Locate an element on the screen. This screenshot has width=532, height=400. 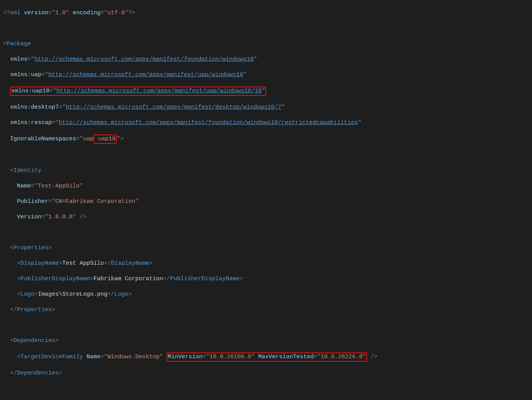
xmlns-uap: xmlns:uap="http://schemas.microsoft.com/… is located at coordinates (266, 75).